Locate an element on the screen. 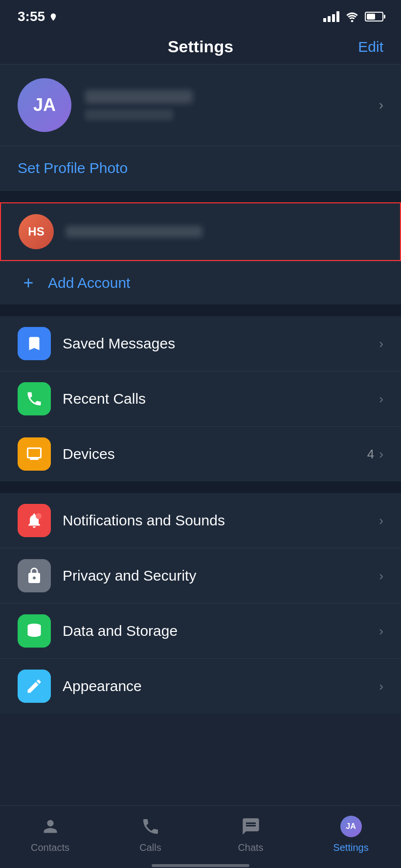  set-profile-photo-button: Set Profile Photo is located at coordinates (72, 168).